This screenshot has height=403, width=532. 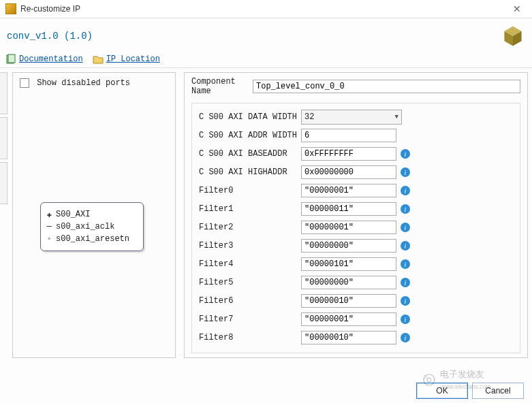 What do you see at coordinates (356, 117) in the screenshot?
I see `param-row: C S00 AXI DATA WIDTH32▼` at bounding box center [356, 117].